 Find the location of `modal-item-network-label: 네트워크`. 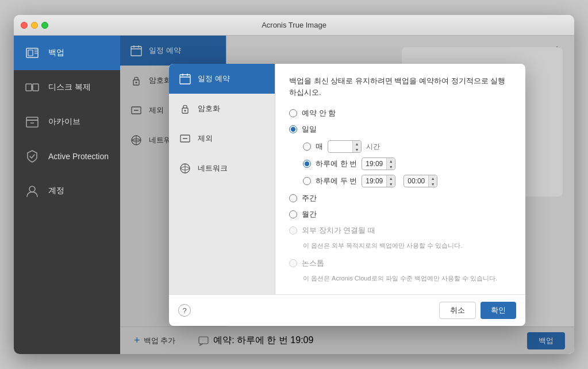

modal-item-network-label: 네트워크 is located at coordinates (213, 168).